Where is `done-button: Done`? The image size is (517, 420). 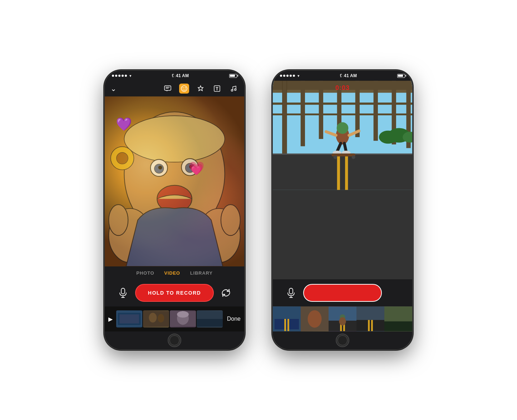 done-button: Done is located at coordinates (234, 319).